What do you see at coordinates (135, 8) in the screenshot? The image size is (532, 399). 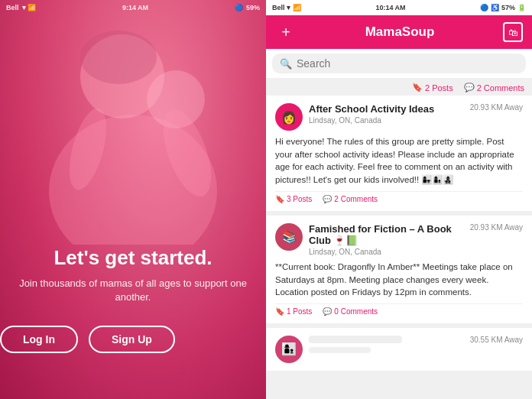 I see `status-time-left: 9:14 AM` at bounding box center [135, 8].